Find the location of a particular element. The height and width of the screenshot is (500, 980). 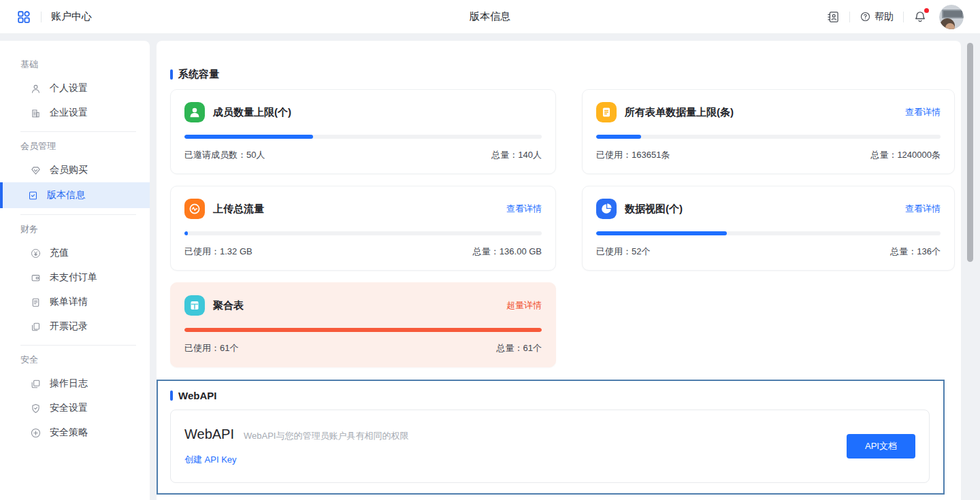

log-icon is located at coordinates (35, 384).